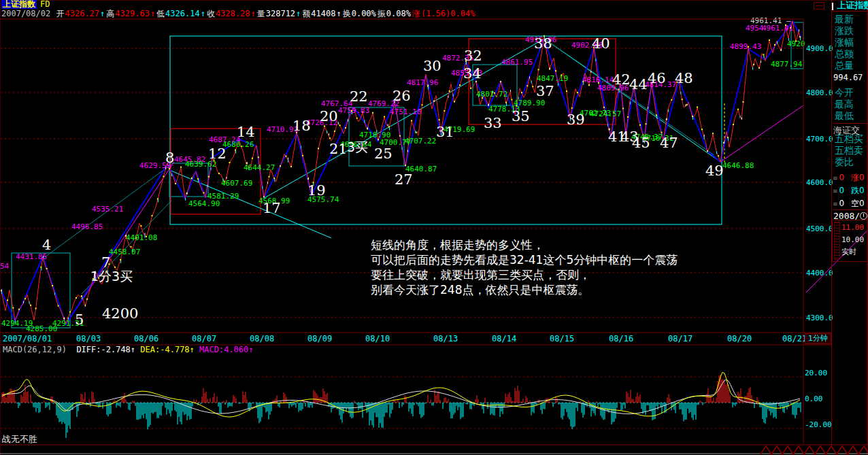 The image size is (868, 455). I want to click on quote-field-value: 4326.27, so click(82, 14).